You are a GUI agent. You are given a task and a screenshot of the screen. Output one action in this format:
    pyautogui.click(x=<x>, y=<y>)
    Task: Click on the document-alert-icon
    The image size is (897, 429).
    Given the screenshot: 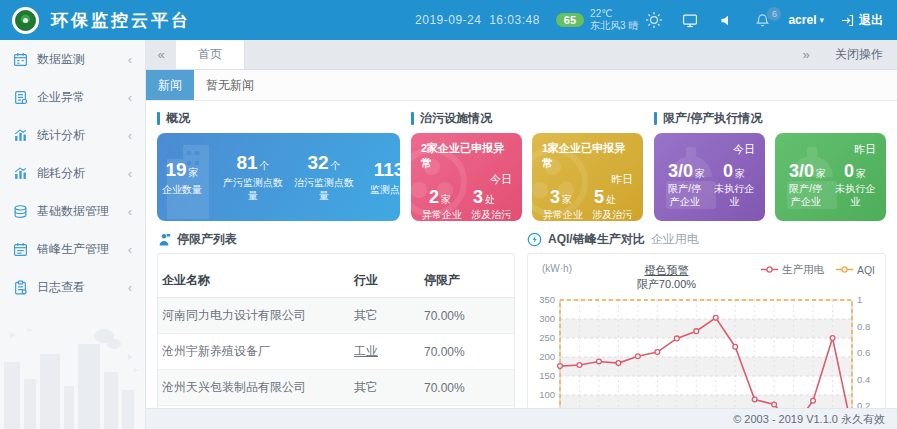 What is the action you would take?
    pyautogui.click(x=20, y=98)
    